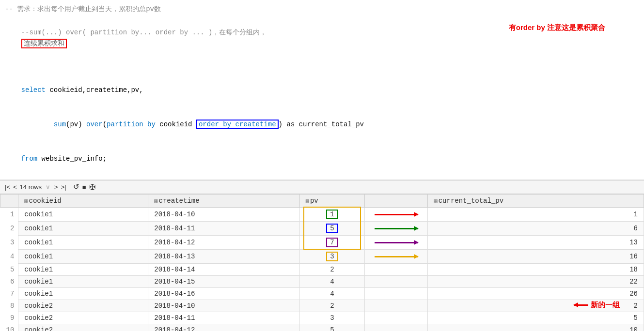  What do you see at coordinates (77, 187) in the screenshot?
I see `refresh-icon: ↺` at bounding box center [77, 187].